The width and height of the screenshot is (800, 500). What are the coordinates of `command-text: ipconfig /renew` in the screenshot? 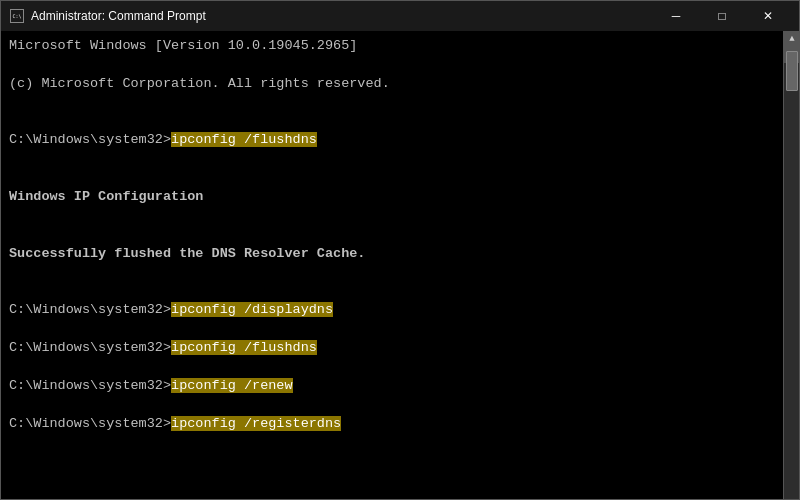 It's located at (232, 386).